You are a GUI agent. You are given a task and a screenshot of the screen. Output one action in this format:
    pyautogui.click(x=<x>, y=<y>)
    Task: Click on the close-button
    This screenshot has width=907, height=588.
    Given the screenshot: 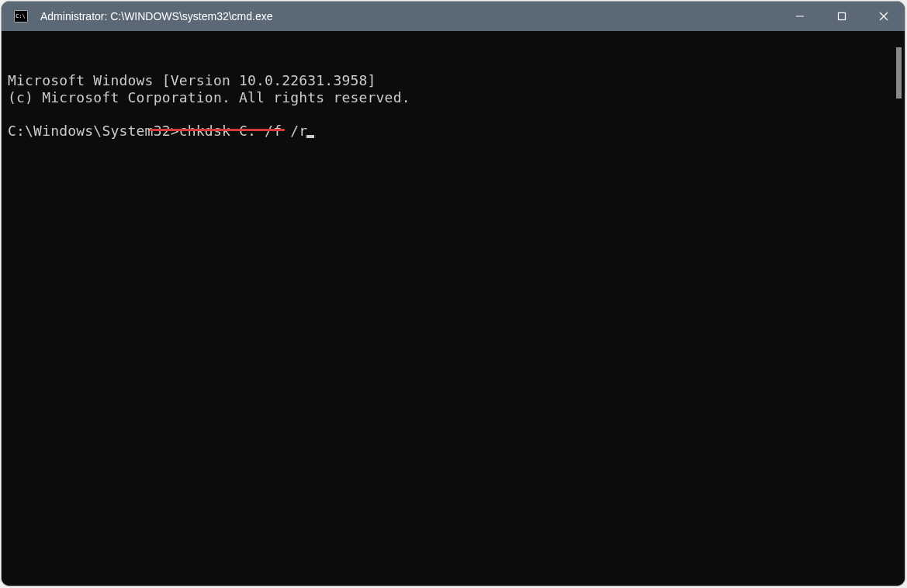 What is the action you would take?
    pyautogui.click(x=884, y=16)
    